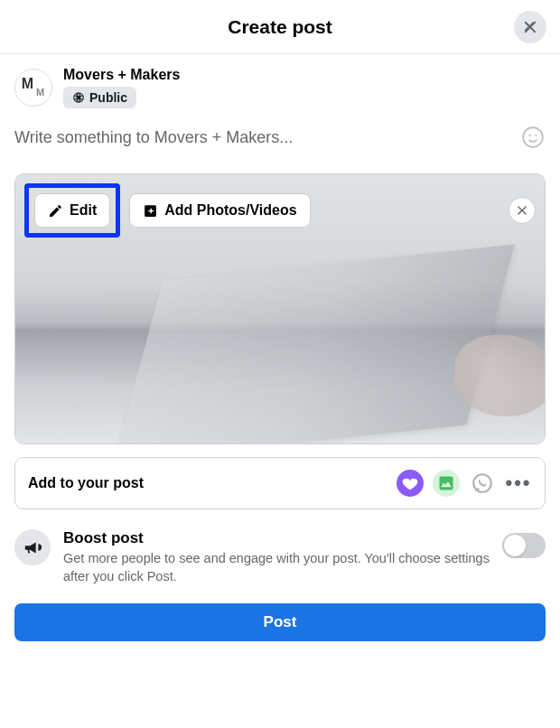 The width and height of the screenshot is (560, 728). What do you see at coordinates (530, 27) in the screenshot?
I see `close-button` at bounding box center [530, 27].